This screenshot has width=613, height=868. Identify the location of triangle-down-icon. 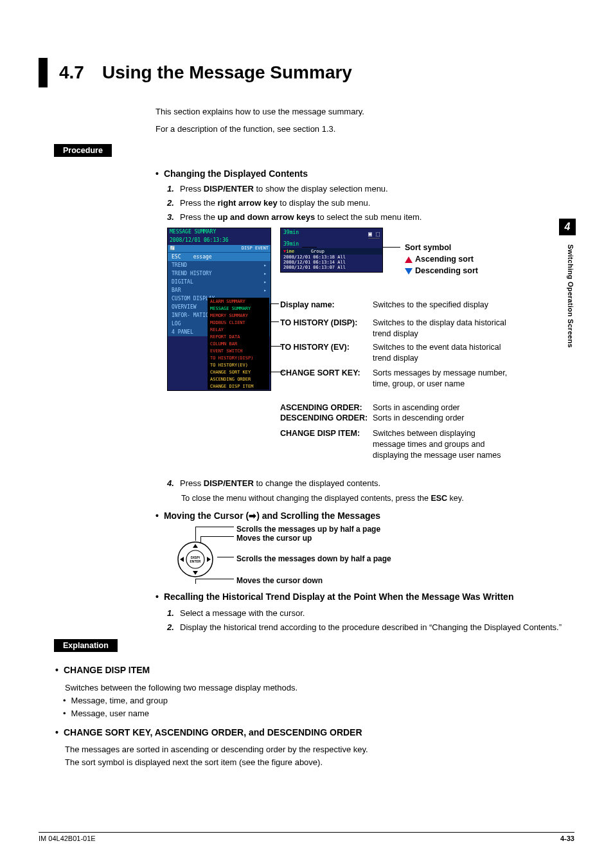
(409, 271).